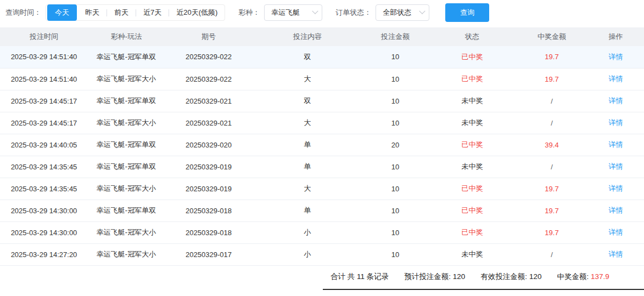 The width and height of the screenshot is (644, 296). What do you see at coordinates (322, 145) in the screenshot?
I see `table-row: 2025-03-29 14:40:05 幸运飞艇-冠军单双 20250329-0…` at bounding box center [322, 145].